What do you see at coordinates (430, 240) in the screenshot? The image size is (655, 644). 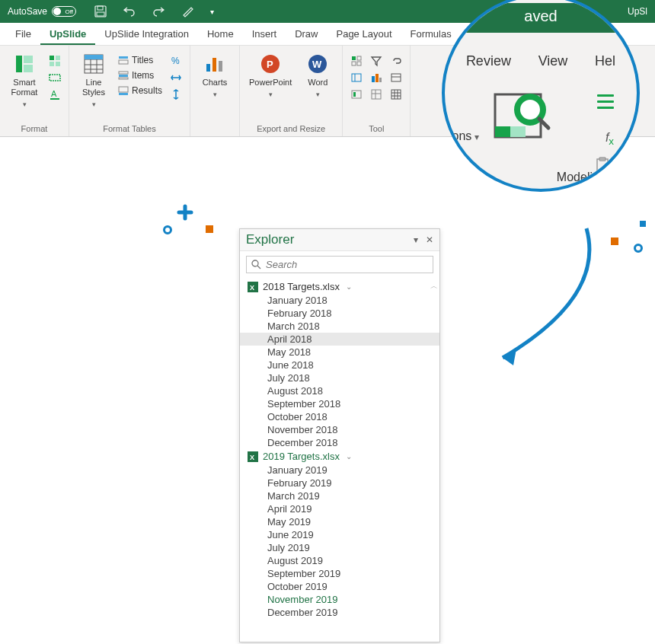 I see `explorer-close-icon: ✕` at bounding box center [430, 240].